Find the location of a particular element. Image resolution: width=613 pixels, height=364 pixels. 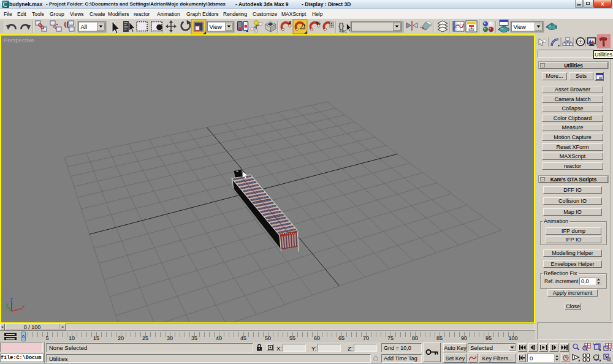

svg-text: 40 is located at coordinates (219, 338).